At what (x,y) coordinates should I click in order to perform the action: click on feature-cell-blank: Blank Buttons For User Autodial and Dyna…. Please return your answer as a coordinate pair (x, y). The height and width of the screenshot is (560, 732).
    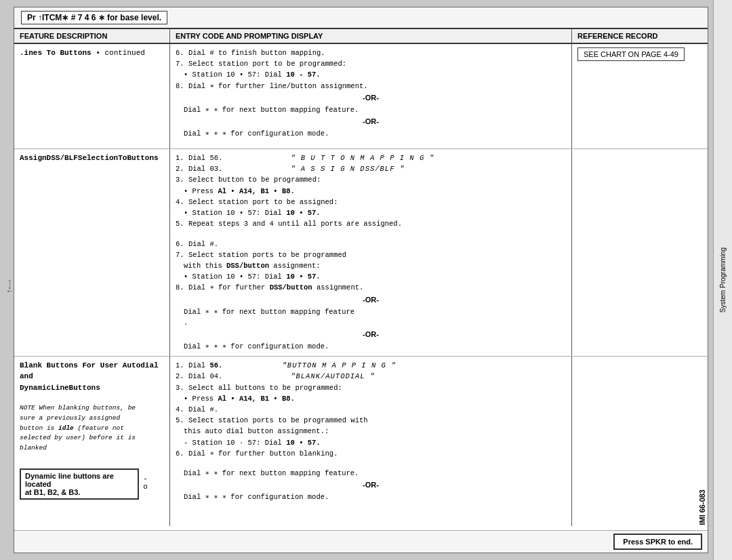
    Looking at the image, I should click on (92, 441).